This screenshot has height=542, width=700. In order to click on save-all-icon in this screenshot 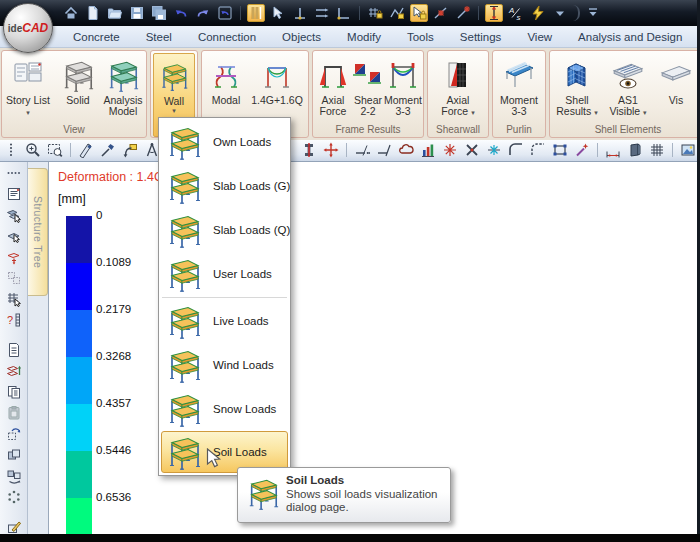, I will do `click(159, 13)`.